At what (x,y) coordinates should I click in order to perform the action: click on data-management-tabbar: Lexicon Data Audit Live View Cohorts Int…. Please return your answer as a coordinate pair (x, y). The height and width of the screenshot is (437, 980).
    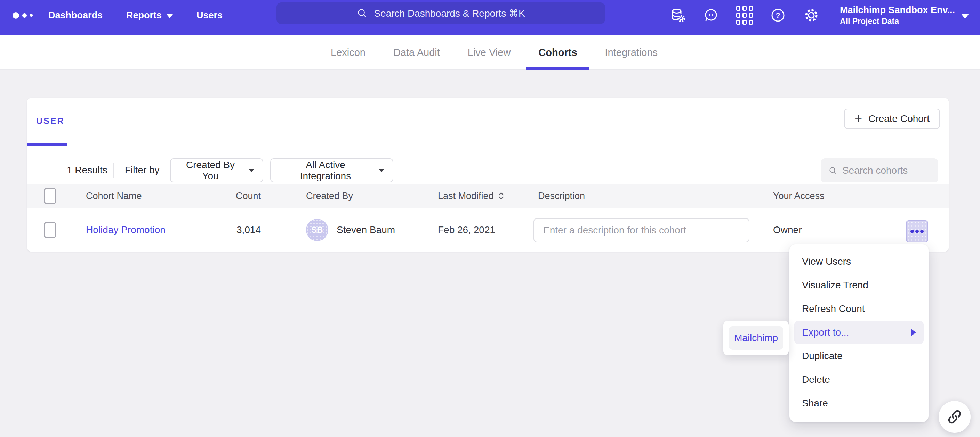
    Looking at the image, I should click on (490, 53).